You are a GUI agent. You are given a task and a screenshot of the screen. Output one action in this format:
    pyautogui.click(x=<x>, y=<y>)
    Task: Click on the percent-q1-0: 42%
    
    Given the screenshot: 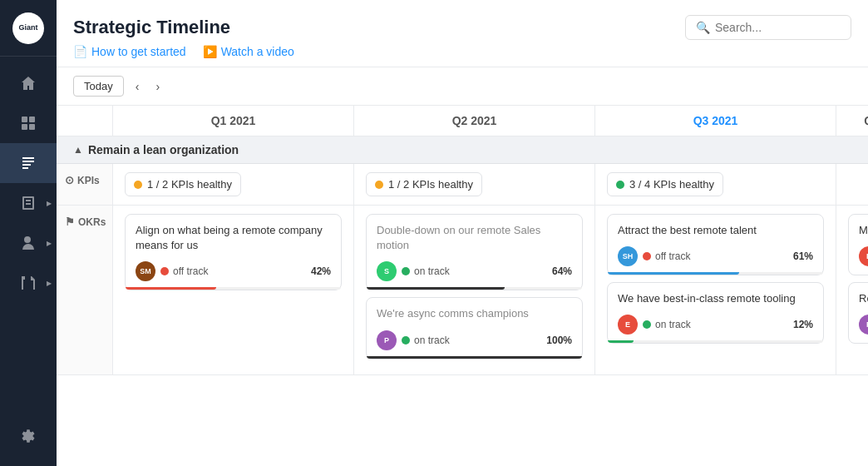 What is the action you would take?
    pyautogui.click(x=321, y=271)
    